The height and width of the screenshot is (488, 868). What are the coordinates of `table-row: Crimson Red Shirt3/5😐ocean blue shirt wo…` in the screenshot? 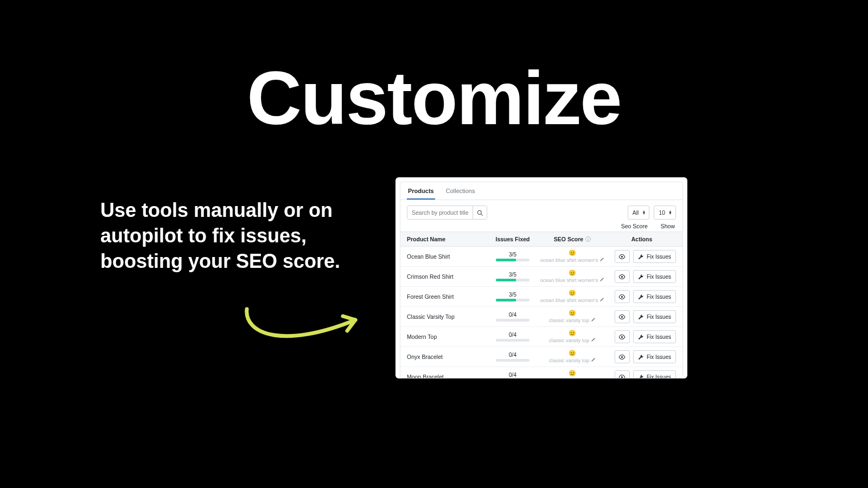 It's located at (541, 277).